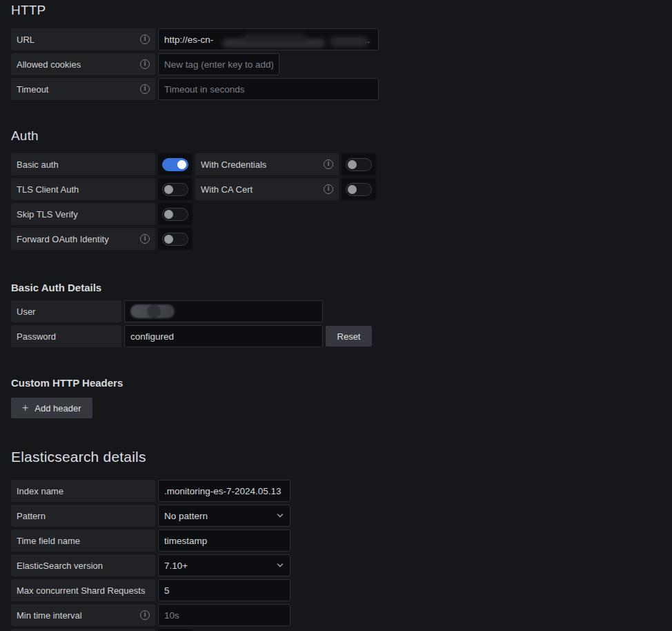  Describe the element at coordinates (342, 491) in the screenshot. I see `index-name-row: Index name` at that location.